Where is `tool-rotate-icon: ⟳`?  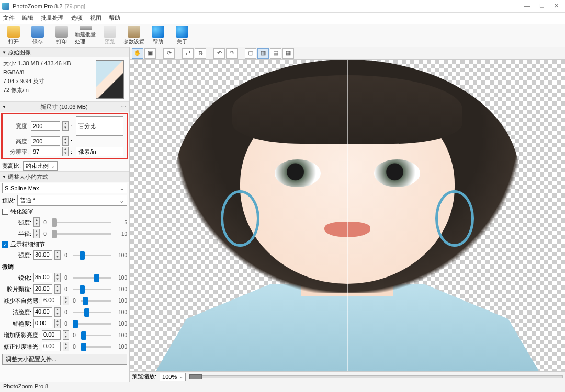 tool-rotate-icon: ⟳ is located at coordinates (169, 53).